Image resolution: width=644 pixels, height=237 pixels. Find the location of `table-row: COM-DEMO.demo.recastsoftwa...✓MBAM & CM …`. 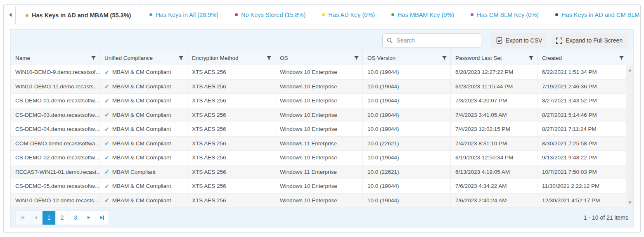

table-row: COM-DEMO.demo.recastsoftwa...✓MBAM & CM … is located at coordinates (318, 144).